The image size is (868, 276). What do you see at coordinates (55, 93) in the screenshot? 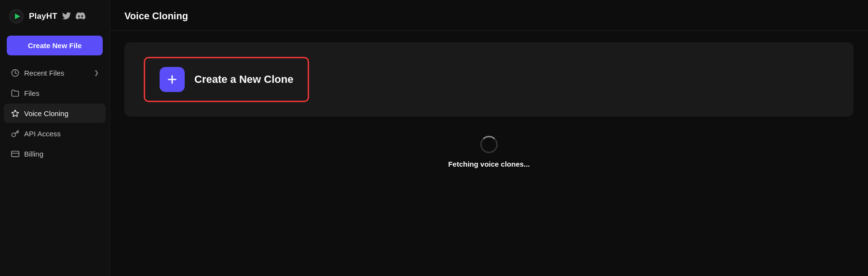
I see `sidebar-item-files: Files` at bounding box center [55, 93].